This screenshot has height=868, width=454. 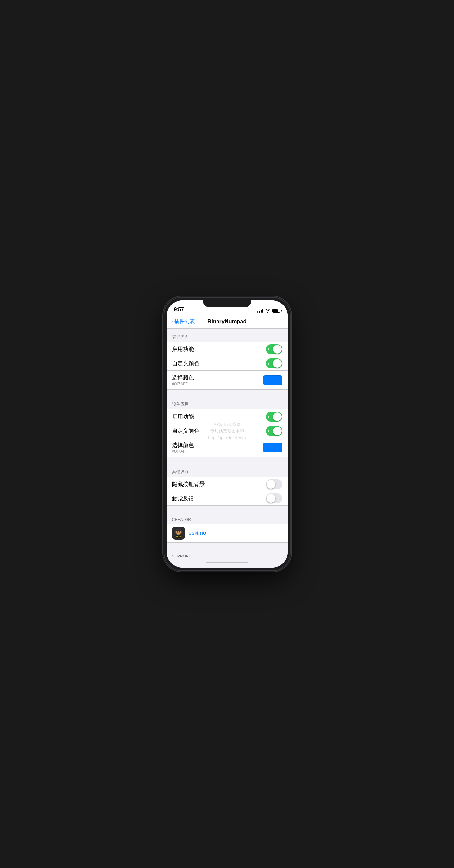 What do you see at coordinates (227, 321) in the screenshot?
I see `nav-bar: ‹ 插件列表 BinaryNumpad` at bounding box center [227, 321].